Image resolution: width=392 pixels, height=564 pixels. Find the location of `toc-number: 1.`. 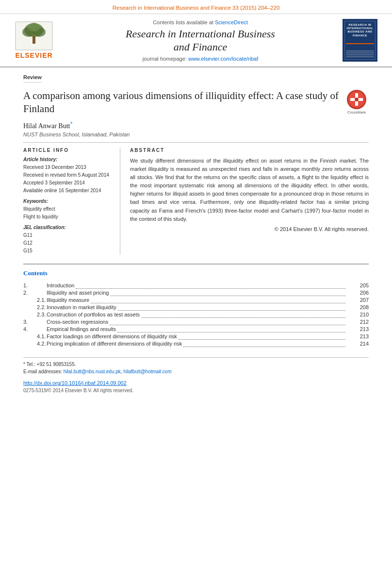

toc-number: 1. is located at coordinates (27, 285).